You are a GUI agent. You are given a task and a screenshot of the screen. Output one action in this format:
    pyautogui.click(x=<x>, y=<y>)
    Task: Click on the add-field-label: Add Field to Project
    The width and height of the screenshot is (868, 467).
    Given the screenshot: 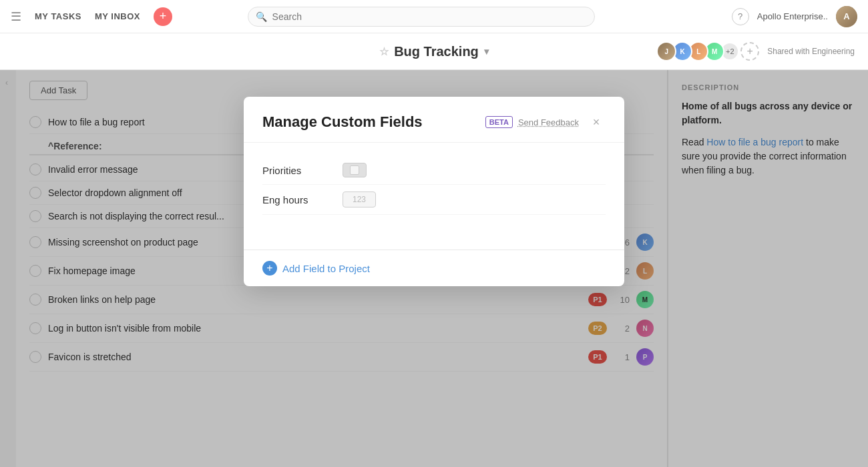 What is the action you would take?
    pyautogui.click(x=326, y=268)
    